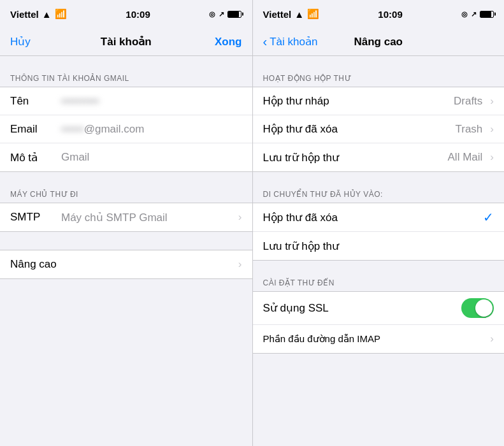 The image size is (504, 446). Describe the element at coordinates (240, 217) in the screenshot. I see `smtp-chevron: ›` at that location.